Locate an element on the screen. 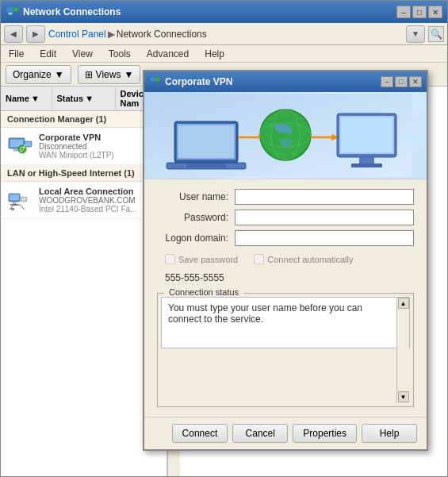 Image resolution: width=448 pixels, height=477 pixels. title-bar: Network Connections – □ ✕ is located at coordinates (224, 12).